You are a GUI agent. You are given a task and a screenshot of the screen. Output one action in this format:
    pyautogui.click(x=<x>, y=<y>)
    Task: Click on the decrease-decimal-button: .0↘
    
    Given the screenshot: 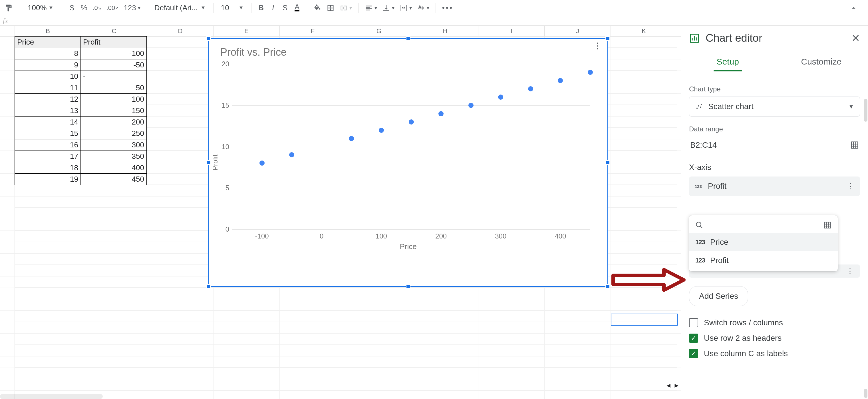 What is the action you would take?
    pyautogui.click(x=97, y=8)
    